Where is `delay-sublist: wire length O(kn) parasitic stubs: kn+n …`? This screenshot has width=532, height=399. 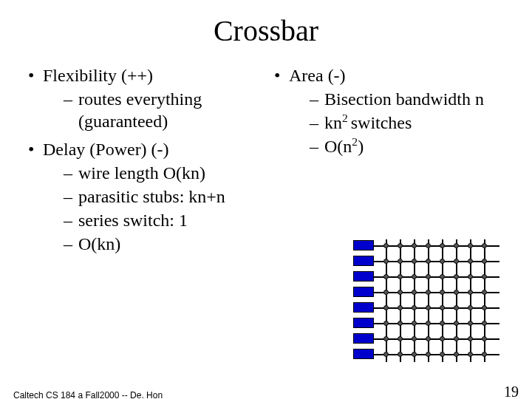 delay-sublist: wire length O(kn) parasitic stubs: kn+n … is located at coordinates (152, 208).